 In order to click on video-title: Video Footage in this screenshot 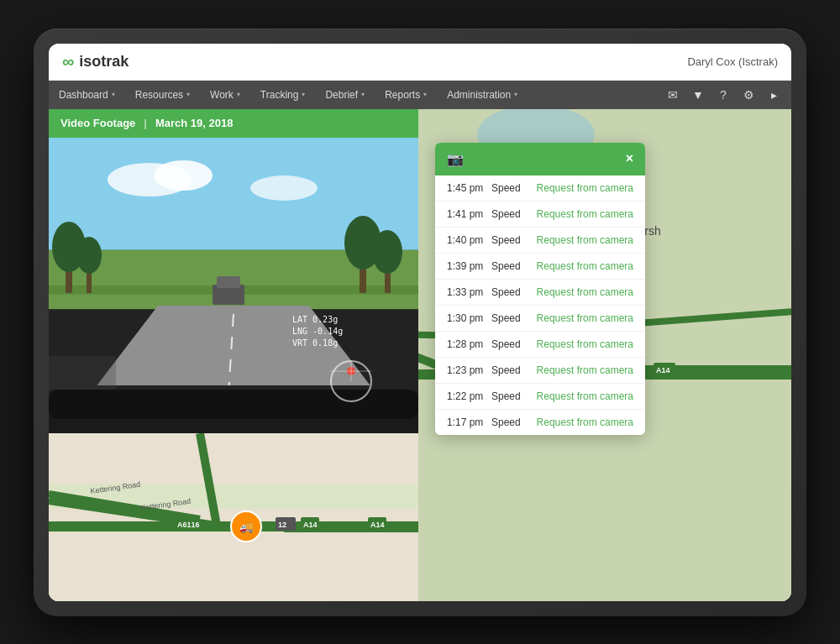, I will do `click(97, 123)`.